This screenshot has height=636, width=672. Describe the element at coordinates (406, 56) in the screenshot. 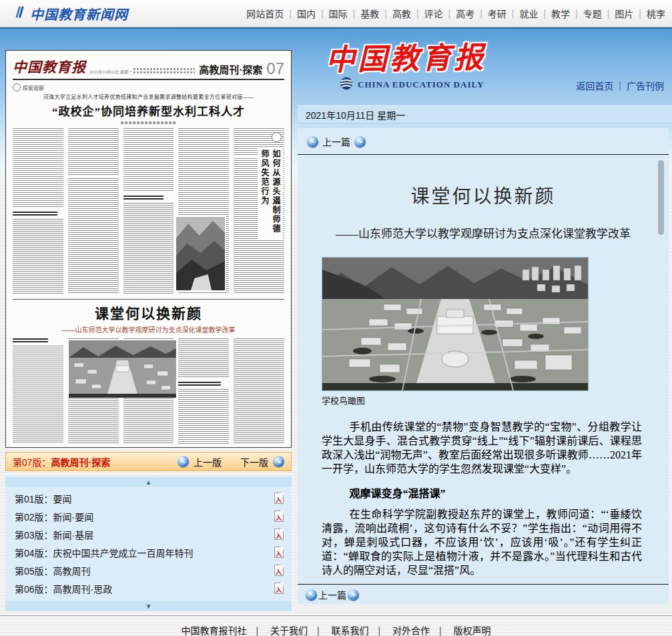

I see `china-education-daily-logo: 中国教育报` at that location.